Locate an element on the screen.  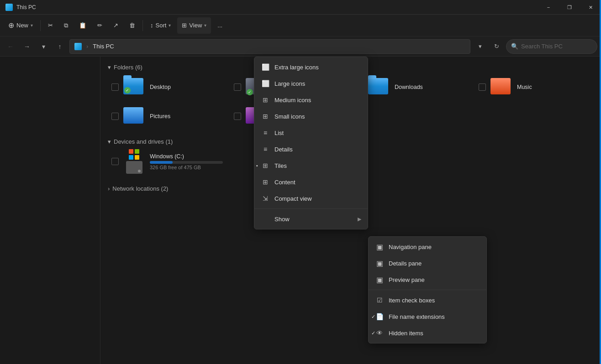
menu-label-item-check-boxes: Item check boxes is located at coordinates (412, 300).